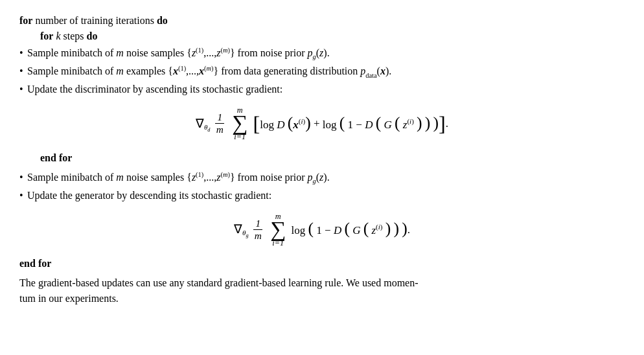  Describe the element at coordinates (219, 282) in the screenshot. I see `final-line-1: The gradient-based updates can use any s…` at that location.